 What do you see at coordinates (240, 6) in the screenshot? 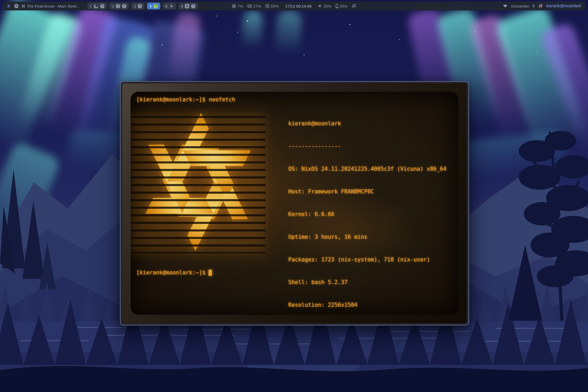
I see `cpu-usage: 7%` at bounding box center [240, 6].